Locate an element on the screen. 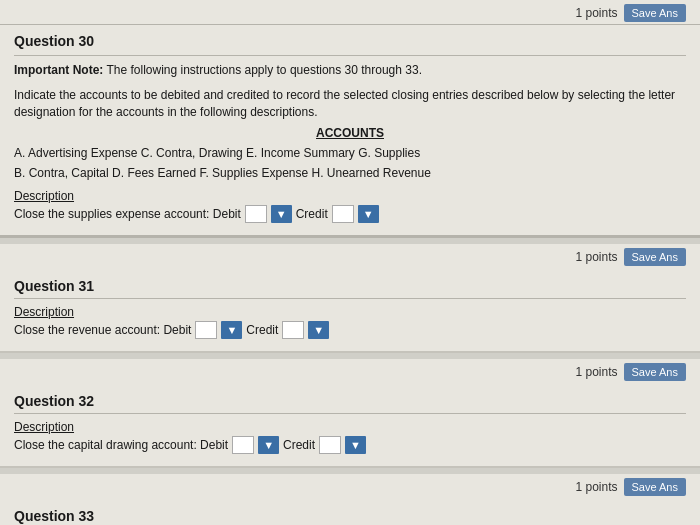  q32-debit-input is located at coordinates (243, 445).